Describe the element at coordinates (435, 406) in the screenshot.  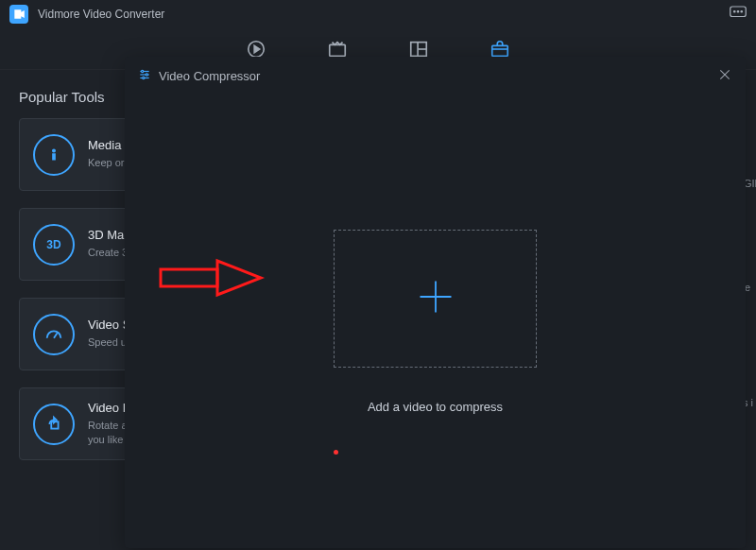
I see `dropzone-caption: Add a video to compress` at that location.